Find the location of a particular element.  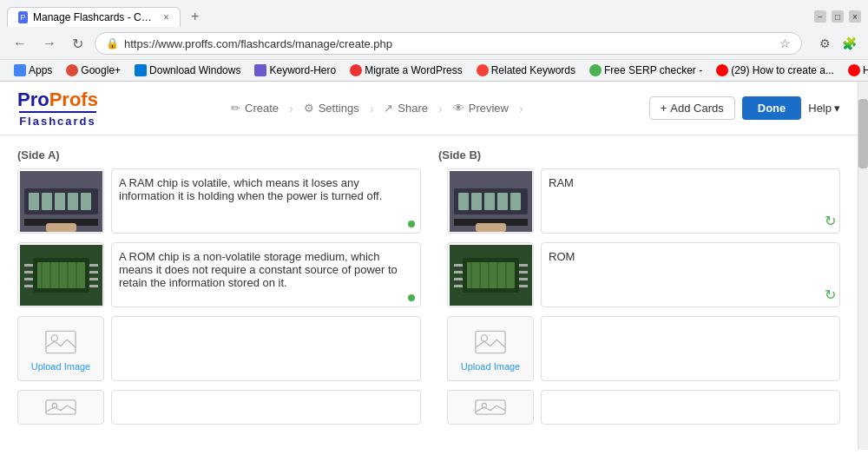

plus-icon: + is located at coordinates (664, 108).